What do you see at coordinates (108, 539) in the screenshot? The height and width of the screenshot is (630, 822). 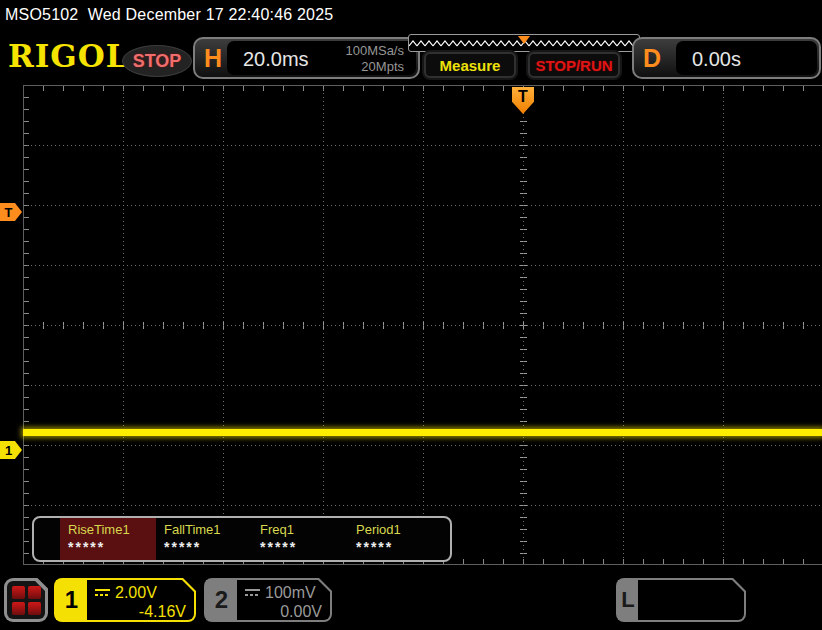 I see `measurement-risetime: RiseTime1 *****` at bounding box center [108, 539].